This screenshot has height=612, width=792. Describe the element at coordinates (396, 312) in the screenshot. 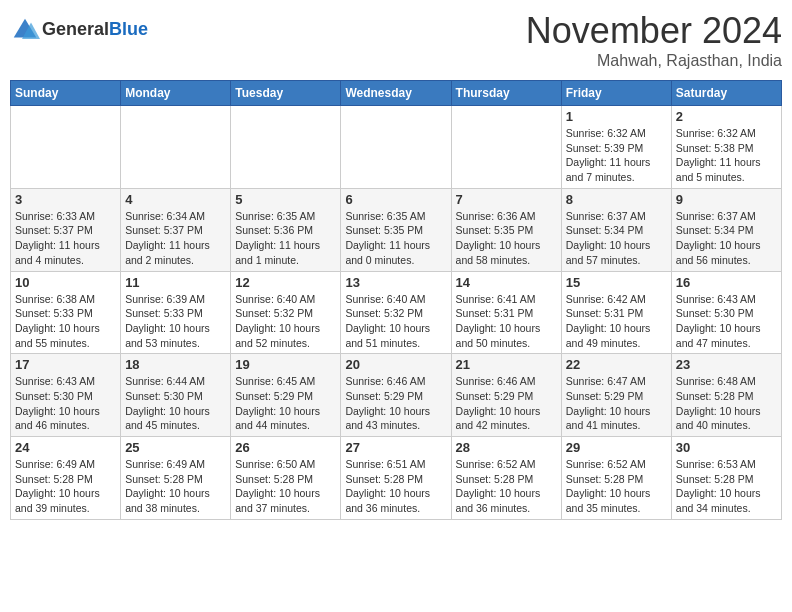

I see `calendar-week-3: 10Sunrise: 6:38 AM Sunset: 5:33 PM Dayli…` at that location.